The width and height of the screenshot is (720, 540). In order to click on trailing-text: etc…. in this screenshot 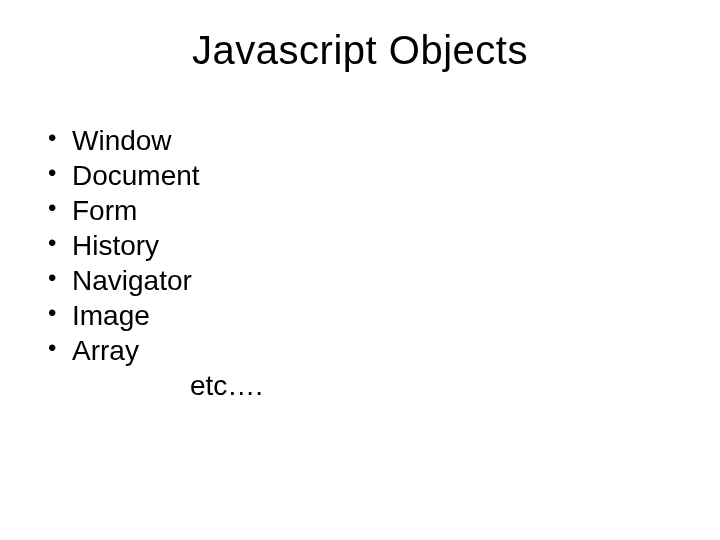, I will do `click(380, 386)`.